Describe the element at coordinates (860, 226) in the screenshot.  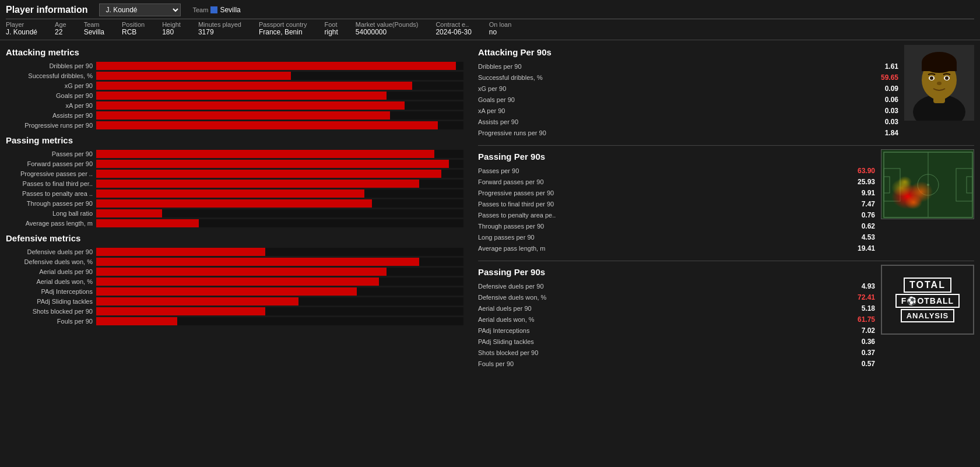
I see `per90-metric-value: 0.62` at that location.